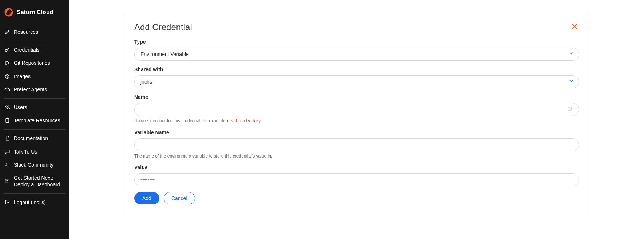 The image size is (644, 239). What do you see at coordinates (357, 180) in the screenshot?
I see `value-input` at bounding box center [357, 180].